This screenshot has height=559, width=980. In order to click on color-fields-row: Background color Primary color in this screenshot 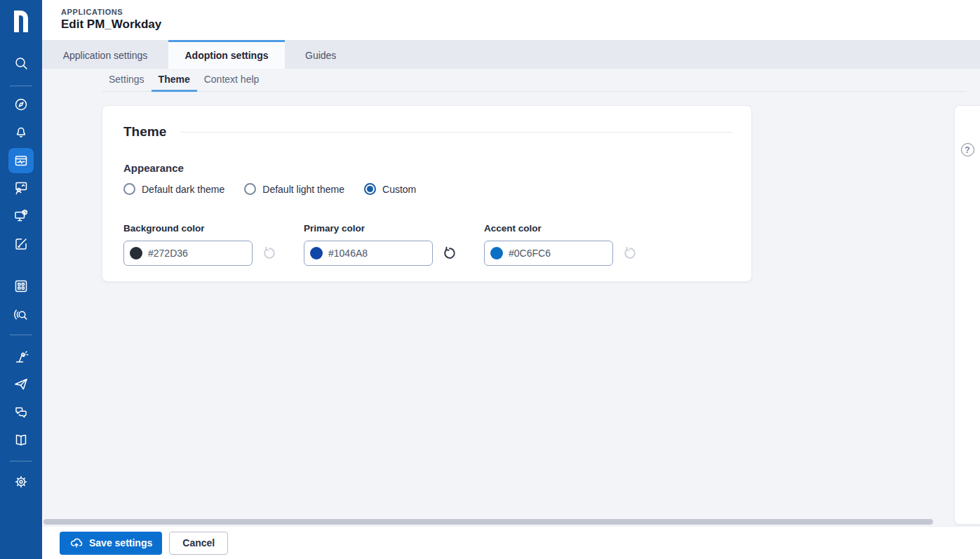, I will do `click(428, 244)`.